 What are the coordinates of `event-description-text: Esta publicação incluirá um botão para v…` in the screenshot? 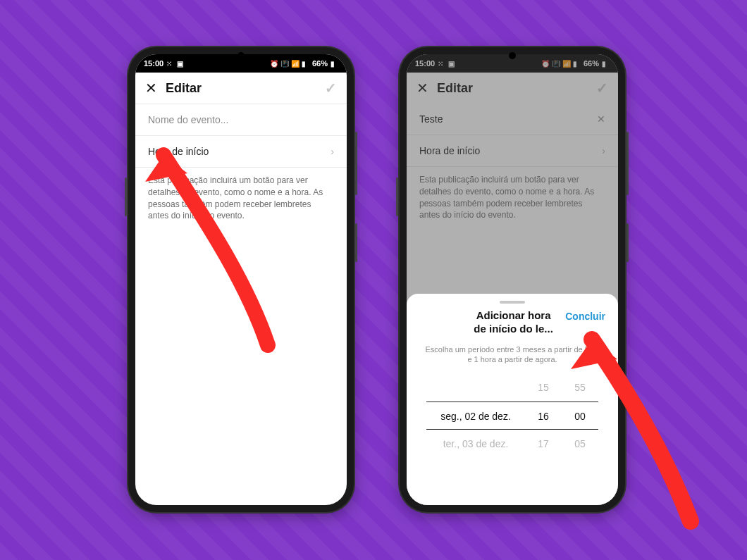 It's located at (241, 199).